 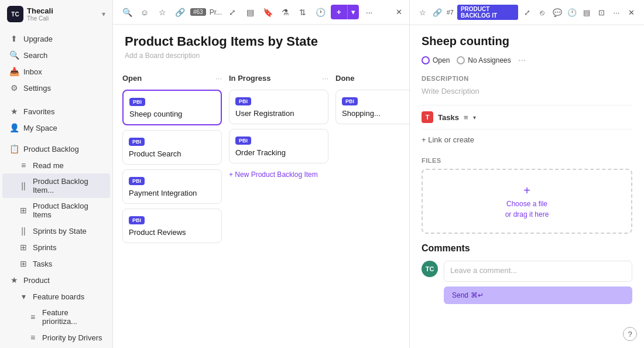 What do you see at coordinates (40, 128) in the screenshot?
I see `sidebar-item-label: My Space` at bounding box center [40, 128].